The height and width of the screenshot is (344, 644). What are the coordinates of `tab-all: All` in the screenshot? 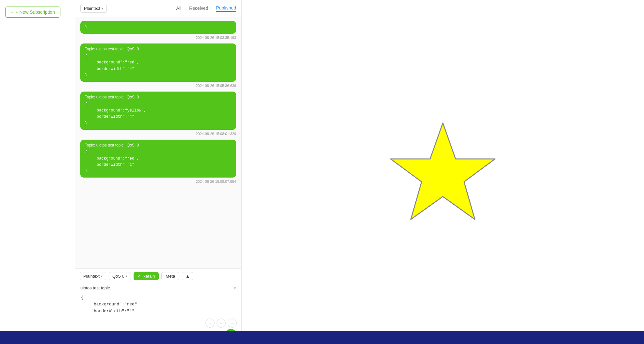 It's located at (179, 9).